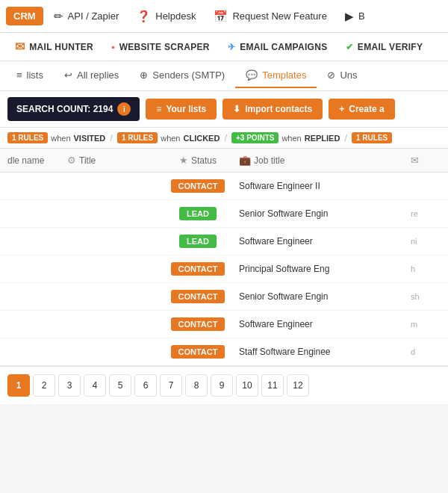 This screenshot has height=493, width=448. I want to click on tab-templates-label: Templates, so click(284, 75).